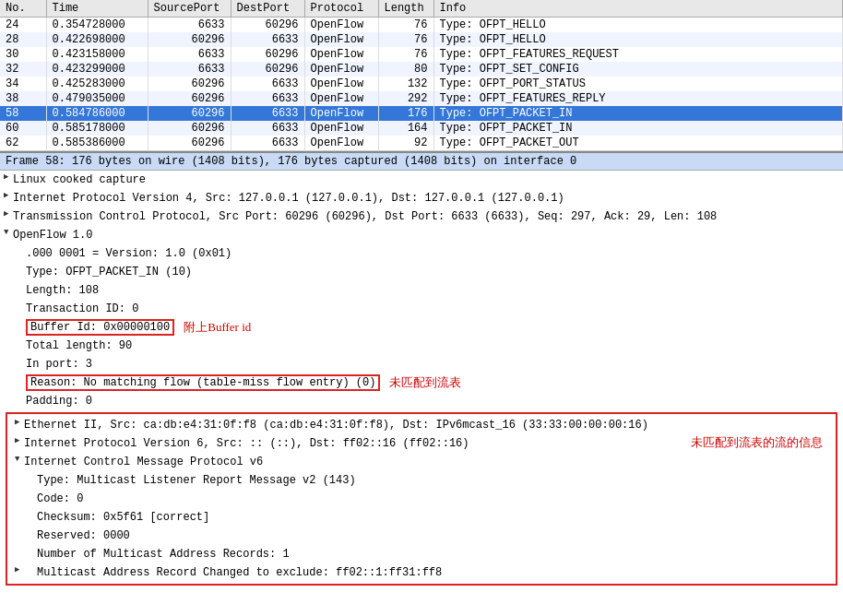 The width and height of the screenshot is (843, 616). What do you see at coordinates (422, 40) in the screenshot?
I see `table-row: 280.422698000602966633OpenFlow76Type: OF…` at bounding box center [422, 40].